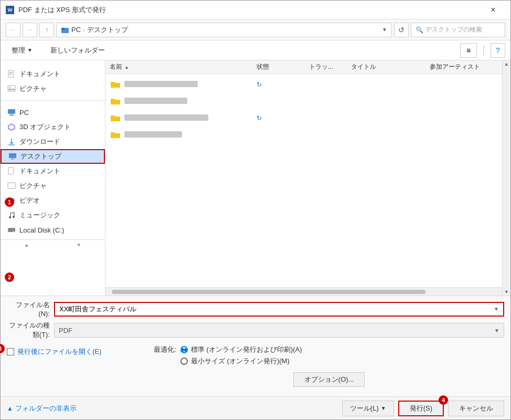 The width and height of the screenshot is (511, 420). What do you see at coordinates (247, 350) in the screenshot?
I see `radio-standard-label: 標準 (オンライン発行および印刷)(A)` at bounding box center [247, 350].